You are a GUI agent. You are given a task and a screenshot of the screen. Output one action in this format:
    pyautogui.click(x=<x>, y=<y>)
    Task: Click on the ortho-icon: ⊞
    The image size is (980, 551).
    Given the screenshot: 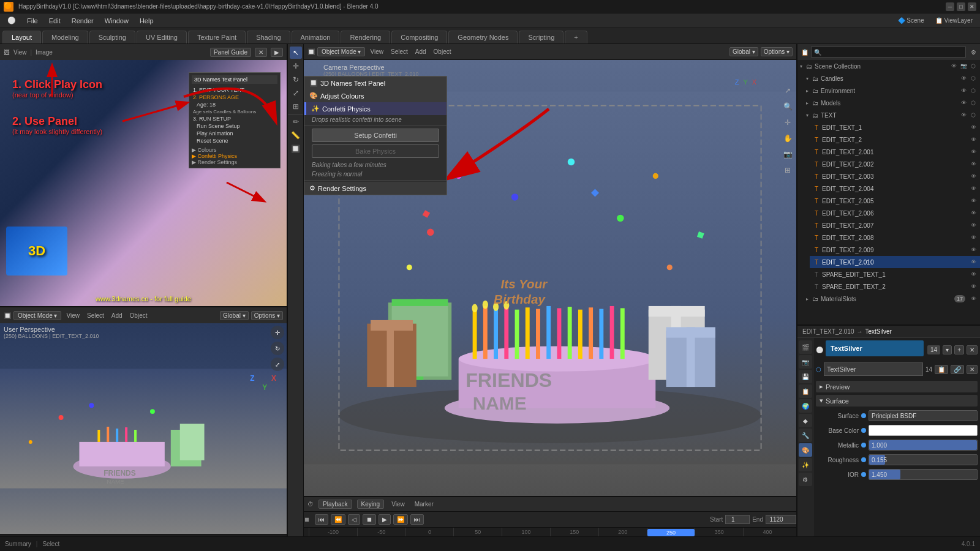 What is the action you would take?
    pyautogui.click(x=788, y=170)
    